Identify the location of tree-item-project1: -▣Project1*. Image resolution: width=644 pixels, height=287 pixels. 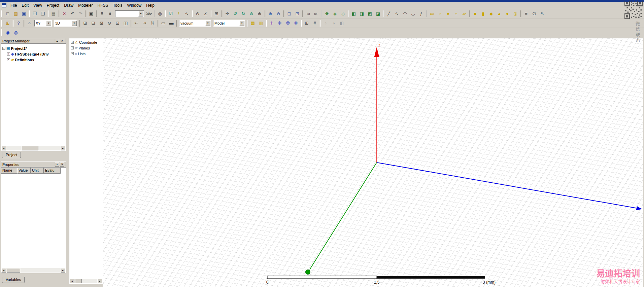
(33, 48).